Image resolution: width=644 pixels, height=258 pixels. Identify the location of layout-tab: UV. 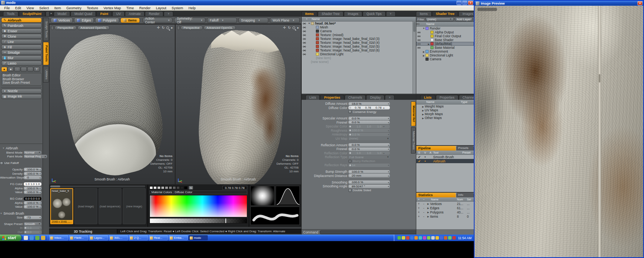
(118, 14).